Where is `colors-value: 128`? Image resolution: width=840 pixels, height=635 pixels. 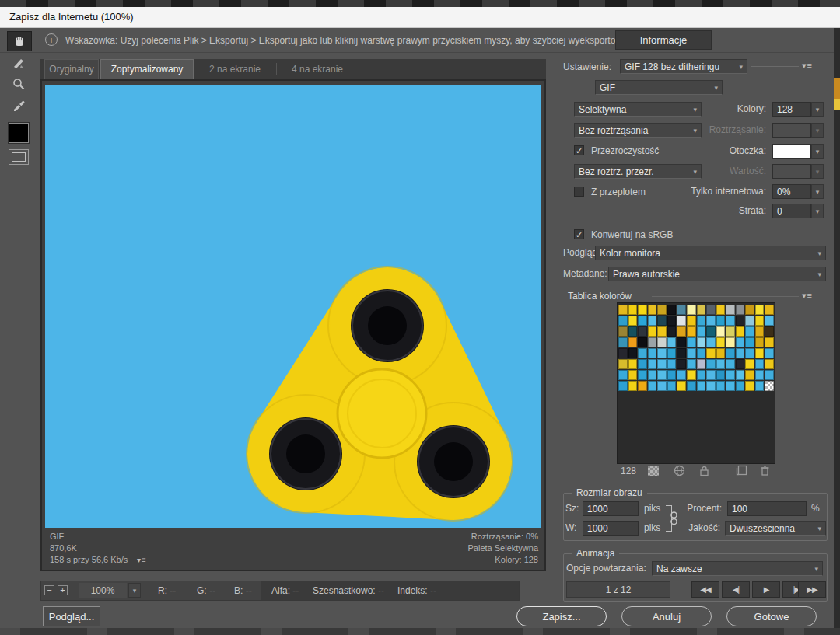 colors-value: 128 is located at coordinates (792, 109).